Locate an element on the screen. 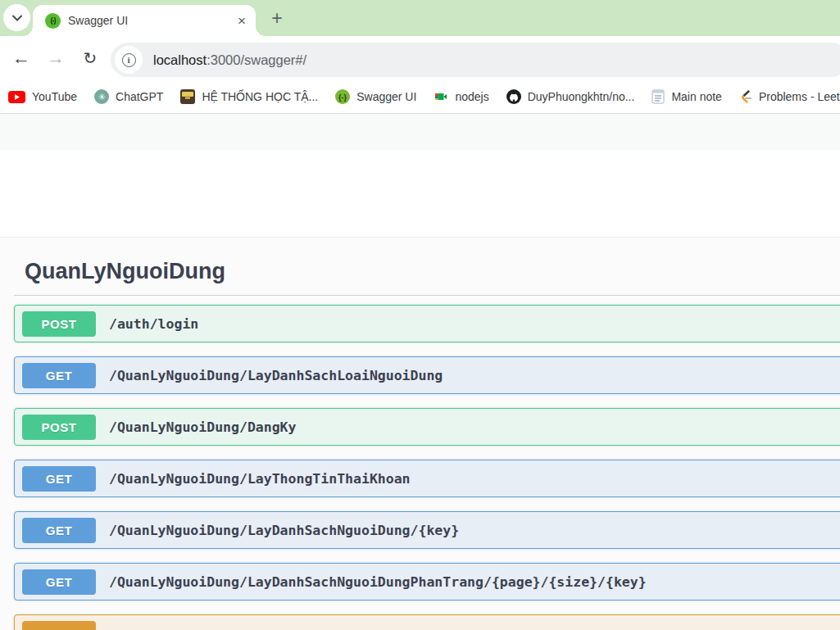 The image size is (840, 630). swagger-favicon-icon: (-) is located at coordinates (52, 21).